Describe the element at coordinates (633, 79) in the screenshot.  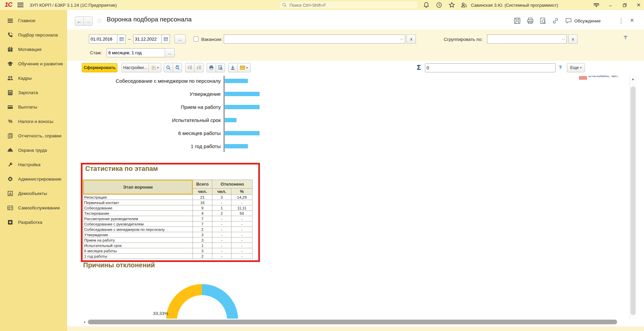
I see `scroll-up-arrow: ▲` at that location.